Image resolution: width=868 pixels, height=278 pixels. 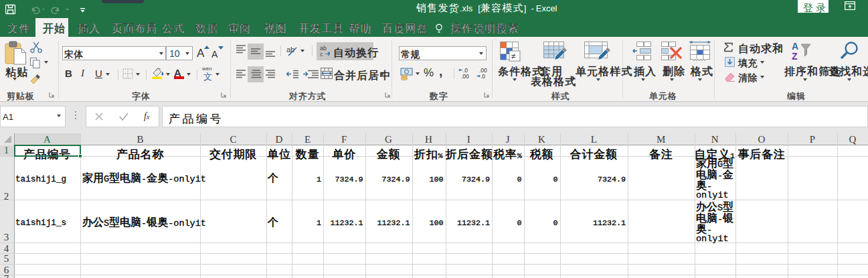 What do you see at coordinates (795, 46) in the screenshot?
I see `svg-text: A` at bounding box center [795, 46].